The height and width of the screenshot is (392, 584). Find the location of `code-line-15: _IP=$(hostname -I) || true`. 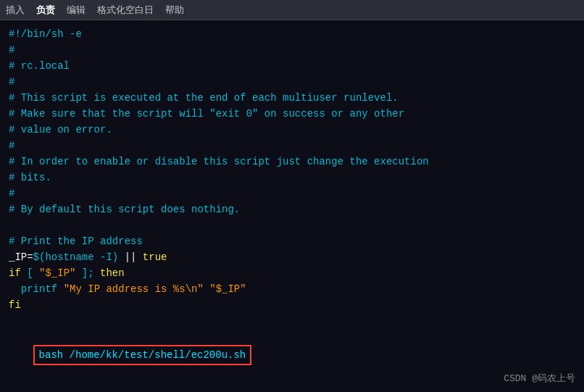

code-line-15: _IP=$(hostname -I) || true is located at coordinates (292, 257).